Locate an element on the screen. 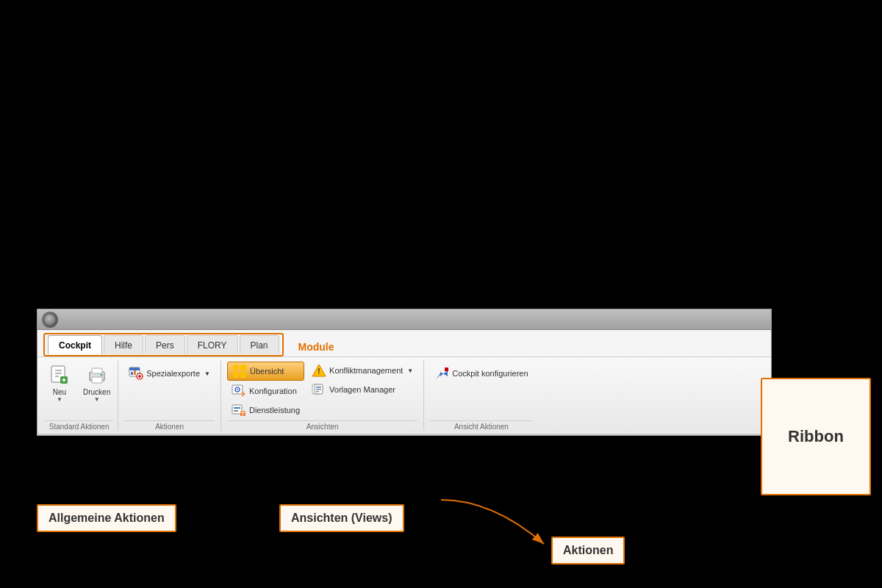 The width and height of the screenshot is (882, 588). group-aktionen: Spezialexporte ▼ Aktionen is located at coordinates (170, 395).